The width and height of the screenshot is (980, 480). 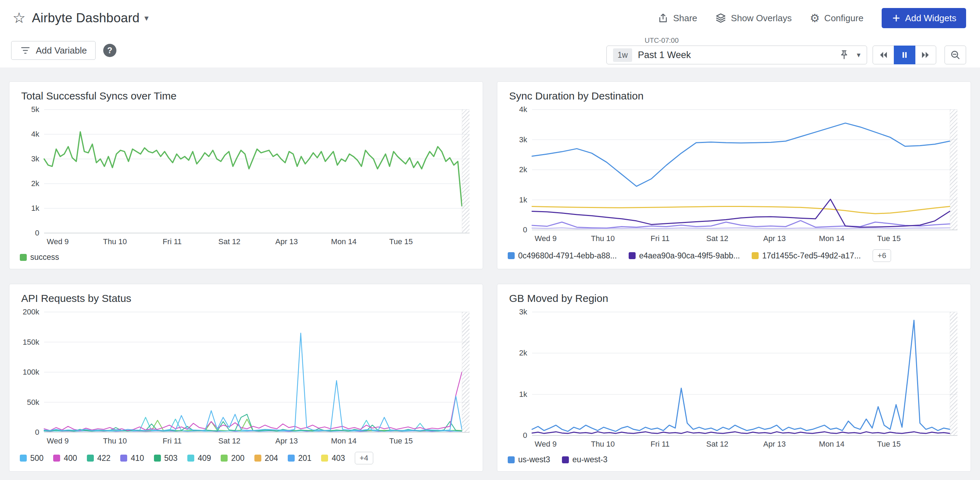 What do you see at coordinates (905, 55) in the screenshot?
I see `time-pause-button` at bounding box center [905, 55].